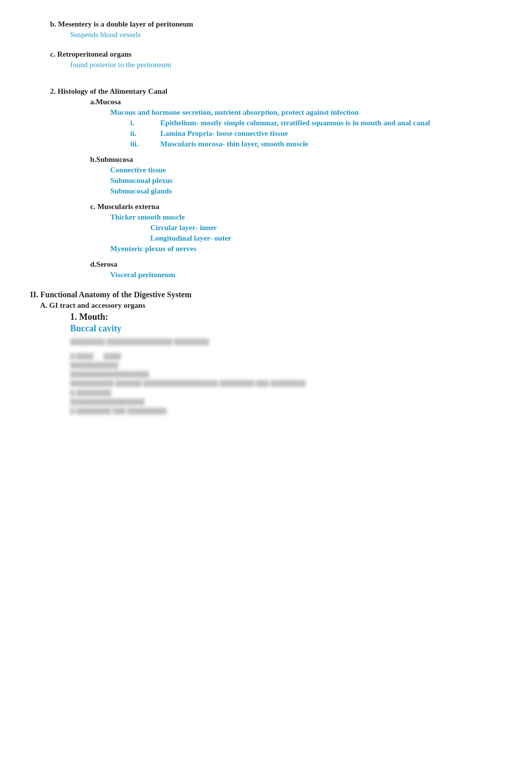 The image size is (532, 780). Describe the element at coordinates (195, 383) in the screenshot. I see `blurred-item-d: ▓▓▓▓▓▓▓▓▓▓ ▓▓▓▓▓▓ ▓▓▓▓▓▓▓▓▓▓▓▓▓▓▓▓▓ ▓▓▓▓…` at that location.